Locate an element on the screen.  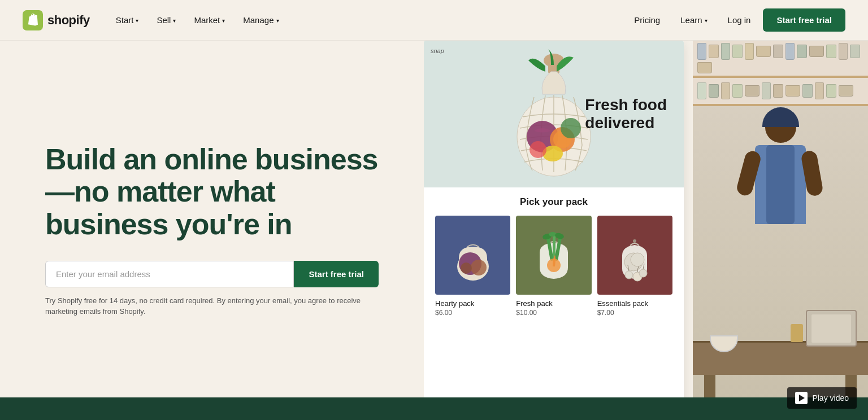
logo: shopify is located at coordinates (57, 20).